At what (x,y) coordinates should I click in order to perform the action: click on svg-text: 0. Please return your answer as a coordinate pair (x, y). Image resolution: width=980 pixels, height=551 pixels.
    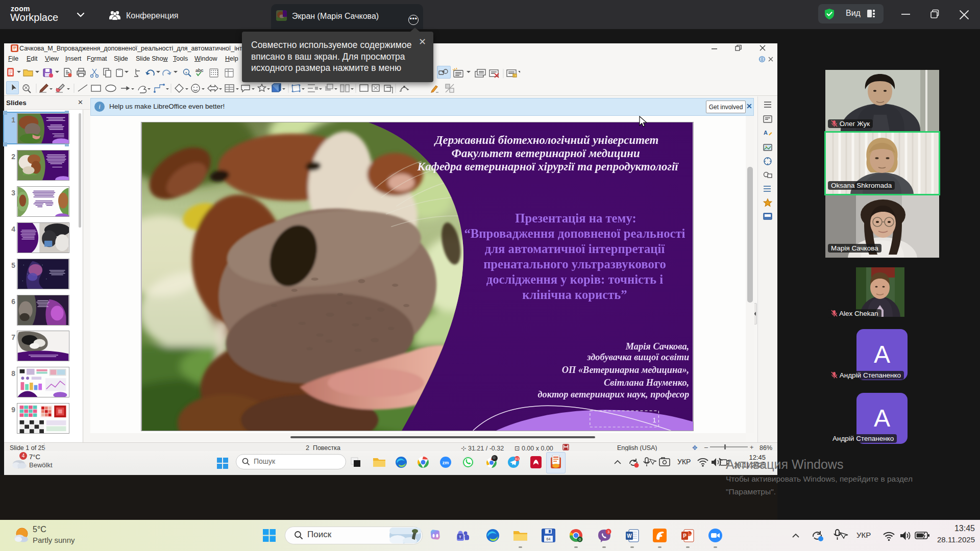
    Looking at the image, I should click on (580, 540).